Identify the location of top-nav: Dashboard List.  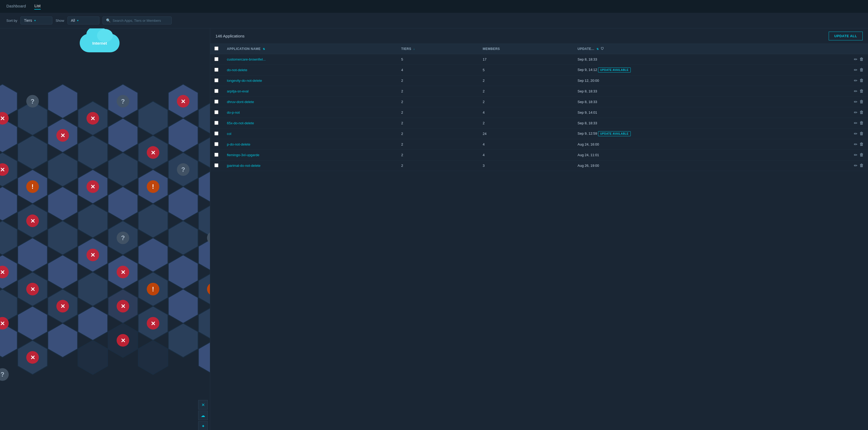
(434, 6).